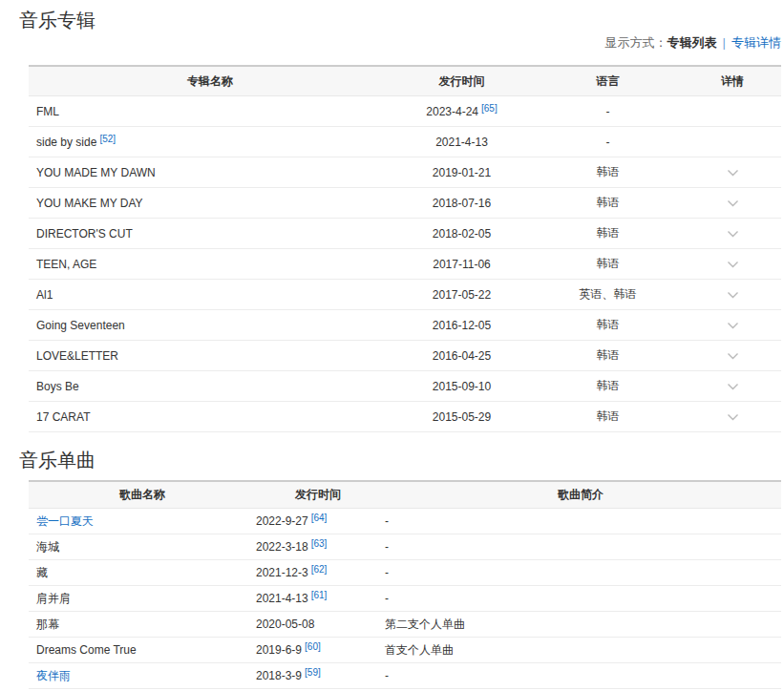 The height and width of the screenshot is (691, 784). Describe the element at coordinates (313, 647) in the screenshot. I see `reference-link: [60]` at that location.